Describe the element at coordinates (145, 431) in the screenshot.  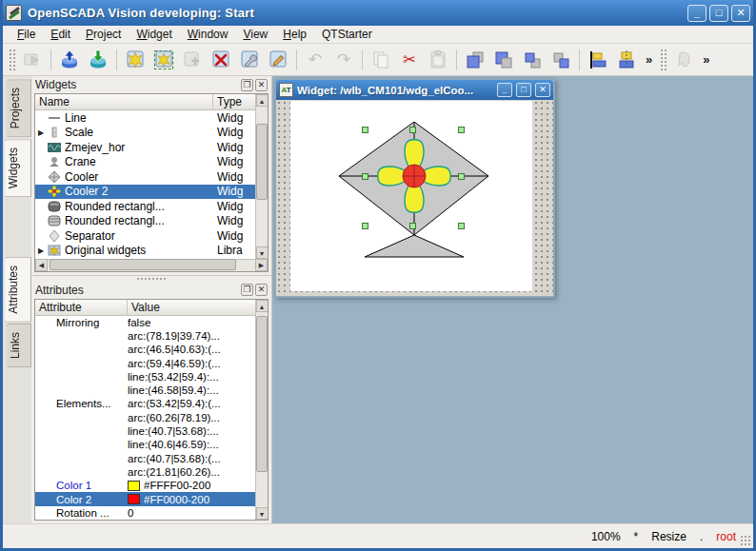
I see `attribute-row-elements: line:(40.7|53.68):...` at that location.